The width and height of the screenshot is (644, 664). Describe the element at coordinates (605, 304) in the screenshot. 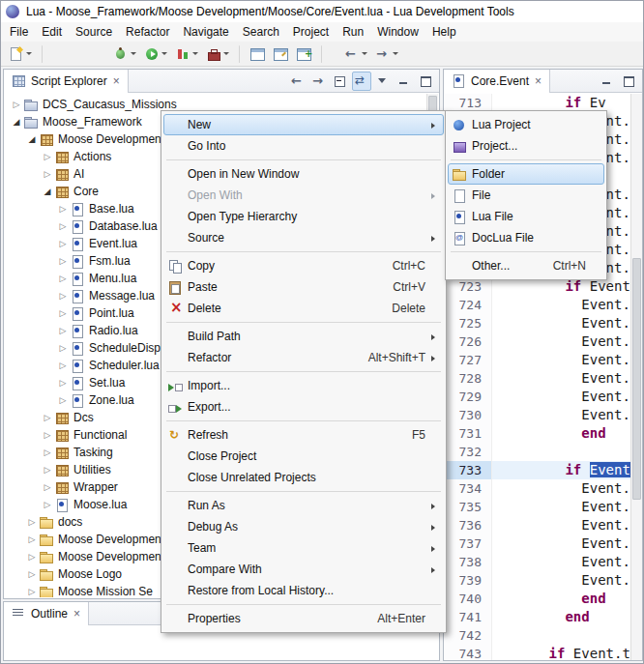

I see `plain-text: Event.I` at that location.